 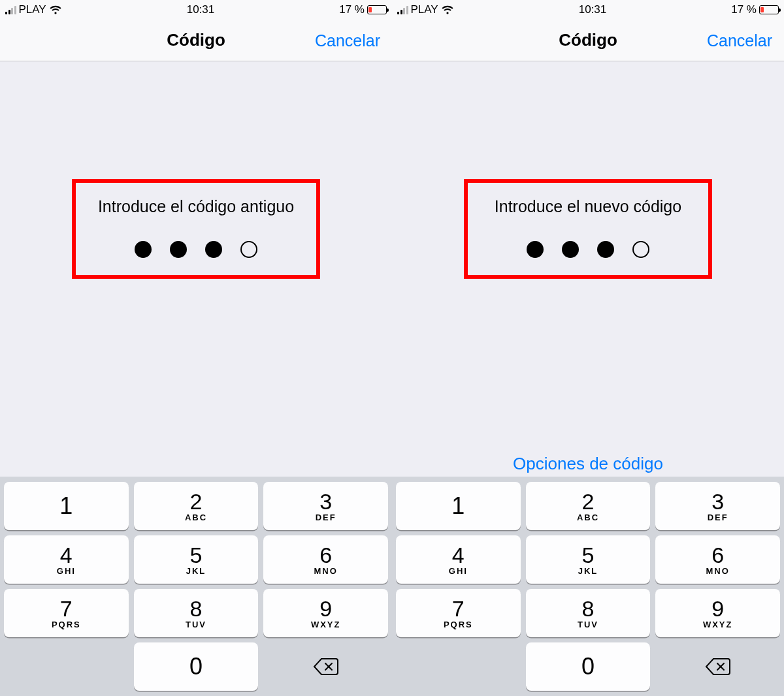 I want to click on highlight-box: Introduce el nuevo código, so click(x=588, y=229).